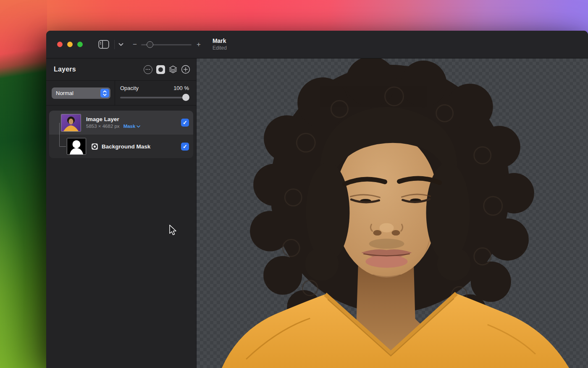  What do you see at coordinates (81, 93) in the screenshot?
I see `blend-mode-column: Normal` at bounding box center [81, 93].